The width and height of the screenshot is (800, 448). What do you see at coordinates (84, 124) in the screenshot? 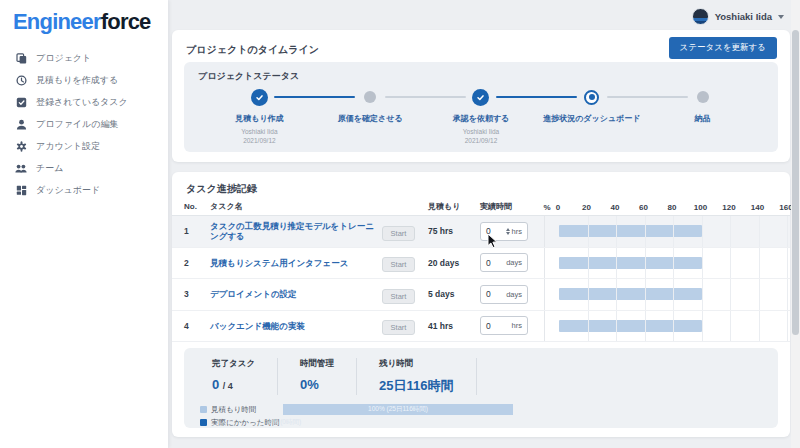
I see `sidebar-nav: プロジェクト 見積もりを作成する 登録されているタスク プロファイルの編集 アカ…` at bounding box center [84, 124].